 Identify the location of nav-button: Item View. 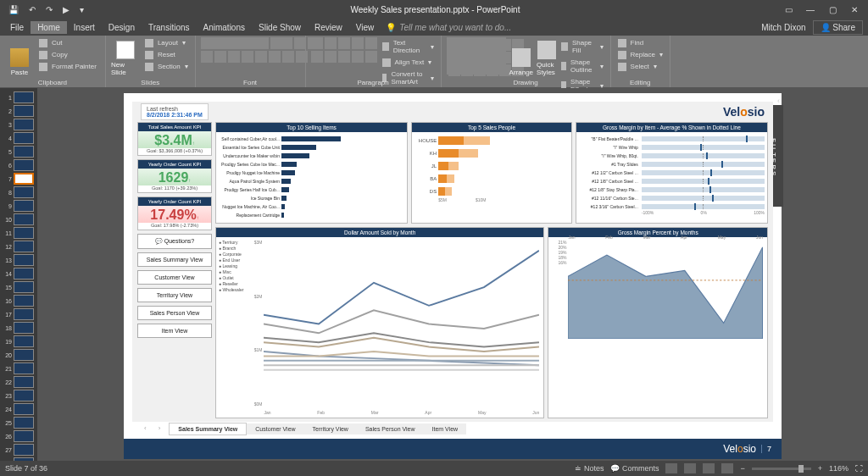
(175, 330).